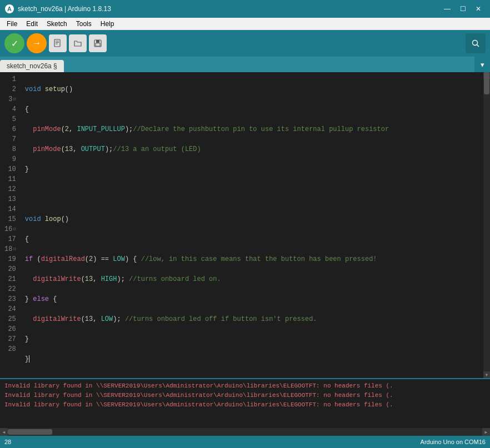  I want to click on vertical-scrollbar: ▲ ▼, so click(487, 225).